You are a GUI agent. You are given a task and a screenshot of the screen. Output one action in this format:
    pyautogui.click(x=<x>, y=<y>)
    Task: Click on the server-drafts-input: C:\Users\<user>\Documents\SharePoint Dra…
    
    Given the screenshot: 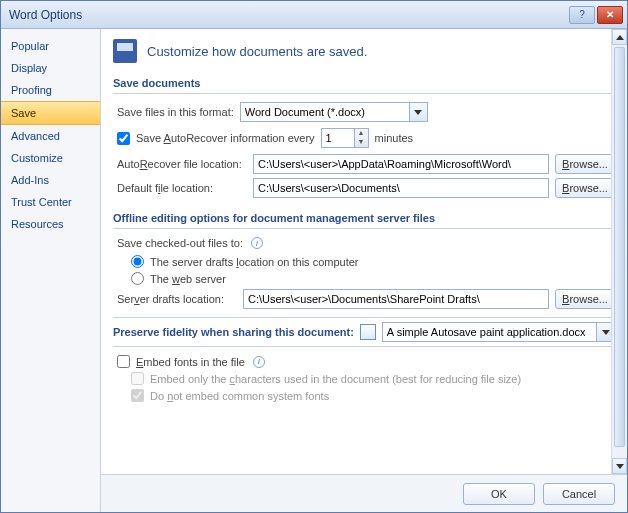 What is the action you would take?
    pyautogui.click(x=396, y=299)
    